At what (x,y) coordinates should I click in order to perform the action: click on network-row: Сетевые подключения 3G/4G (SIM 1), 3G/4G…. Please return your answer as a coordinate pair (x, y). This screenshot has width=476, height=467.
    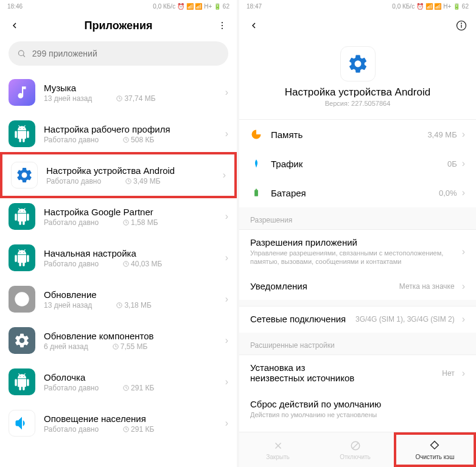
    Looking at the image, I should click on (358, 320).